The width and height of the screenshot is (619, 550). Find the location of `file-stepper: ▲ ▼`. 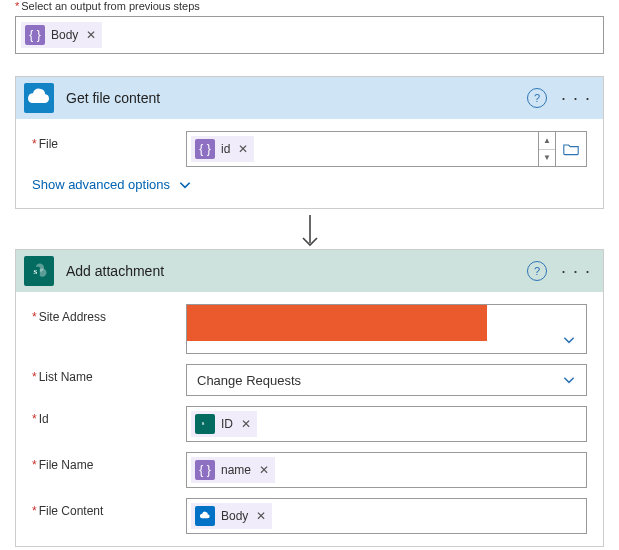

file-stepper: ▲ ▼ is located at coordinates (548, 149).